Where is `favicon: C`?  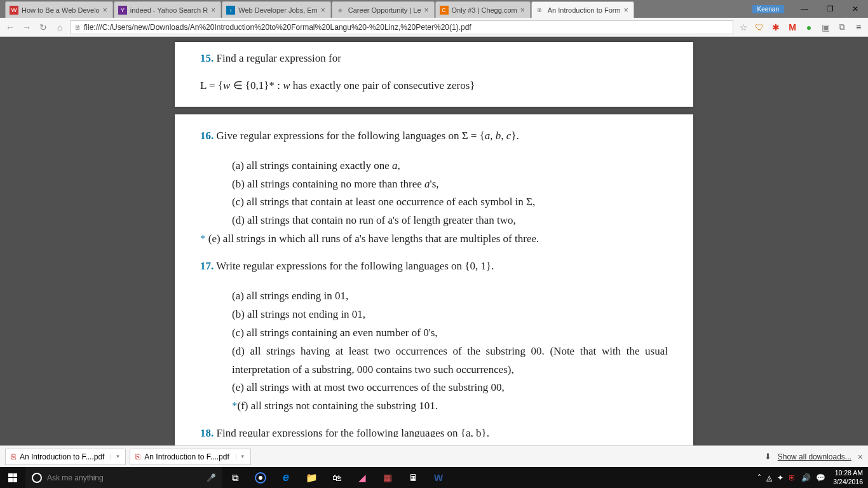 favicon: C is located at coordinates (444, 10).